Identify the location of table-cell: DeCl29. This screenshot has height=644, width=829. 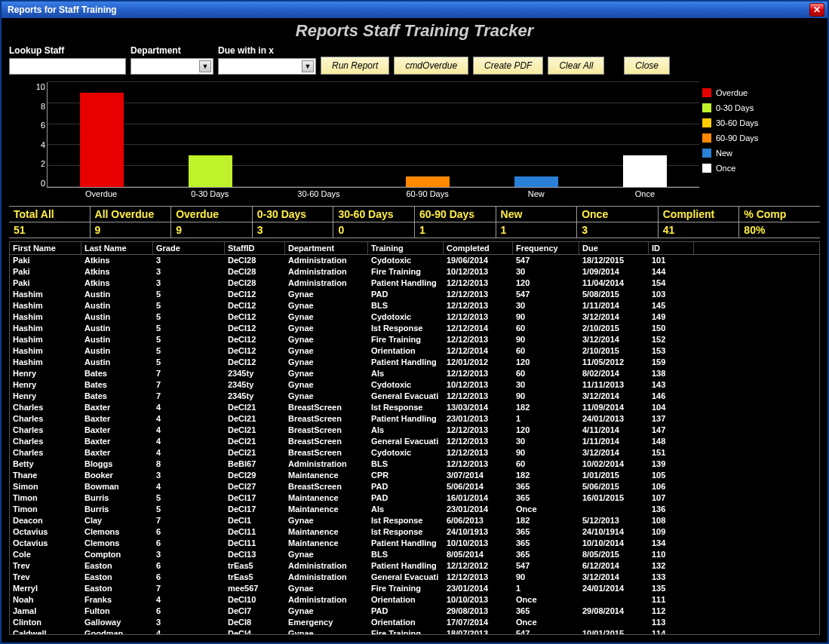
(255, 475).